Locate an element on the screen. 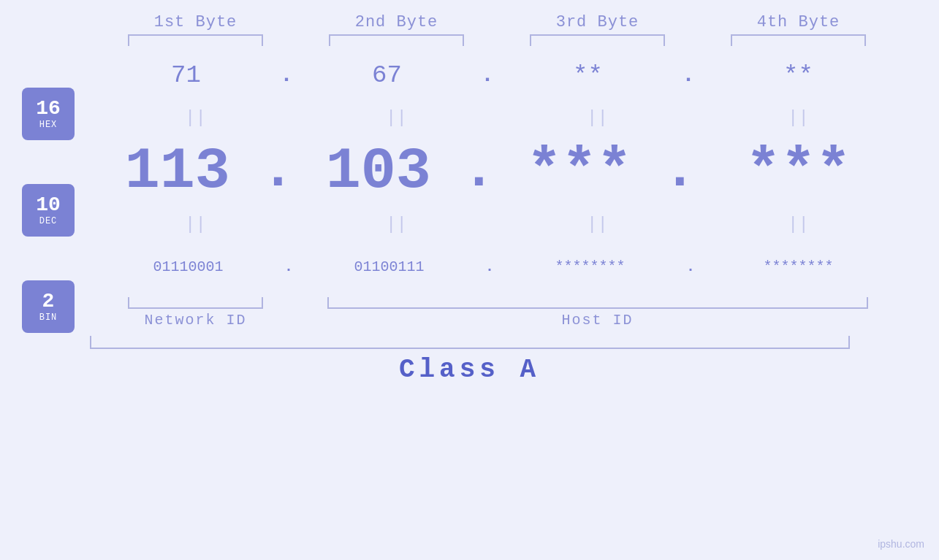 This screenshot has width=939, height=560. eq2-byte1: || is located at coordinates (196, 225).